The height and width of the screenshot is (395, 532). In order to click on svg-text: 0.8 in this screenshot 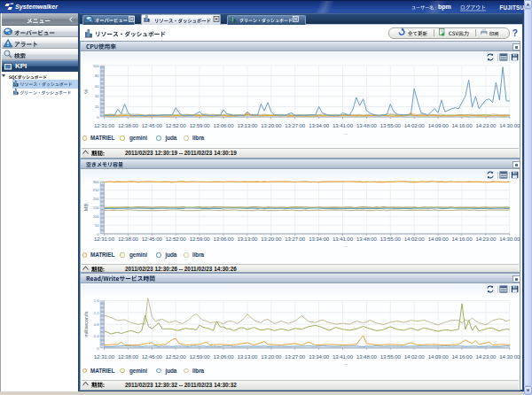, I will do `click(97, 324)`.